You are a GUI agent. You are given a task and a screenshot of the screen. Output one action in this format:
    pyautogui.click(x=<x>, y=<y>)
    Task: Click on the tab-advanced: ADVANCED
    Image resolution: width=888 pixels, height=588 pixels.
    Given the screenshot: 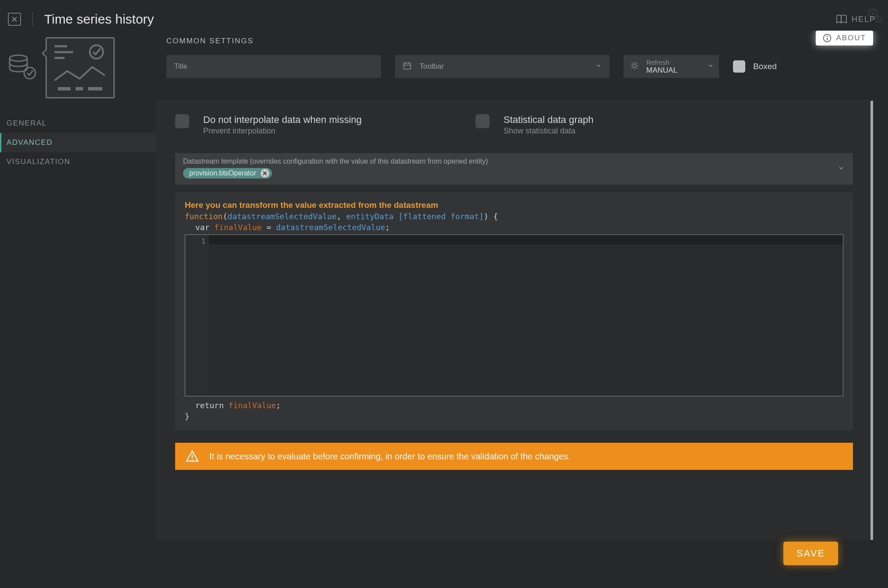 What is the action you would take?
    pyautogui.click(x=78, y=143)
    